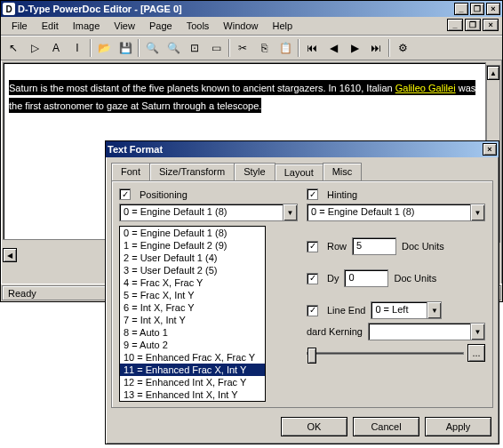 The image size is (503, 448). I want to click on next-icon: ▶, so click(355, 48).